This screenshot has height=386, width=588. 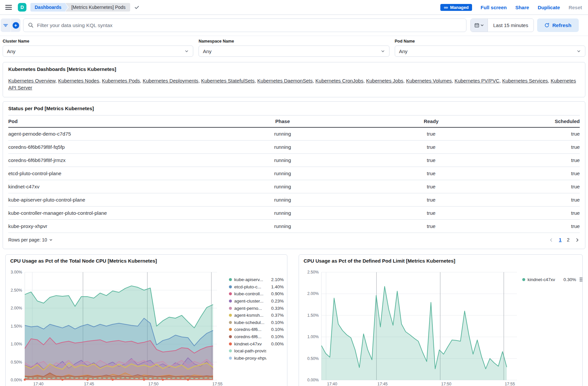 What do you see at coordinates (429, 80) in the screenshot?
I see `dashboard-link: Kubernetes Volumes` at bounding box center [429, 80].